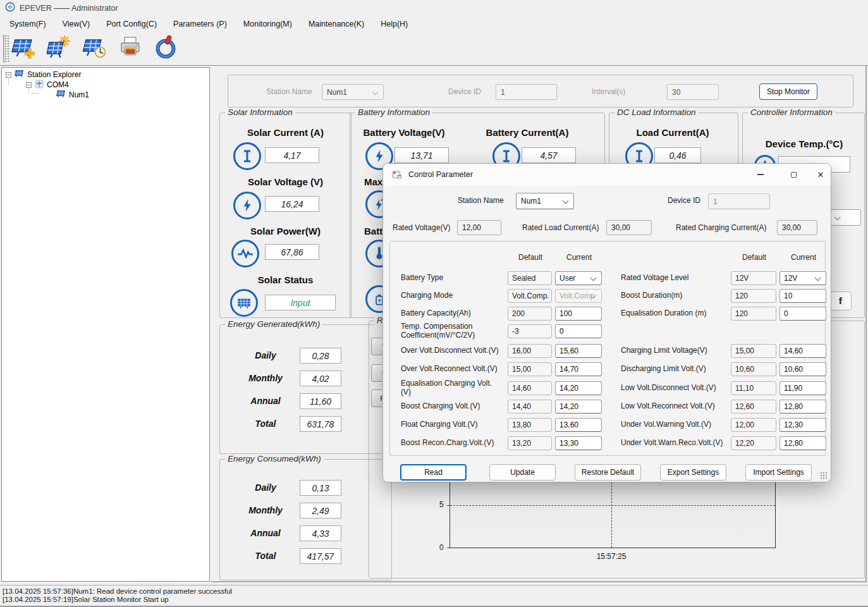 Image resolution: width=868 pixels, height=607 pixels. Describe the element at coordinates (479, 228) in the screenshot. I see `rated-voltage-value: 12,00` at that location.